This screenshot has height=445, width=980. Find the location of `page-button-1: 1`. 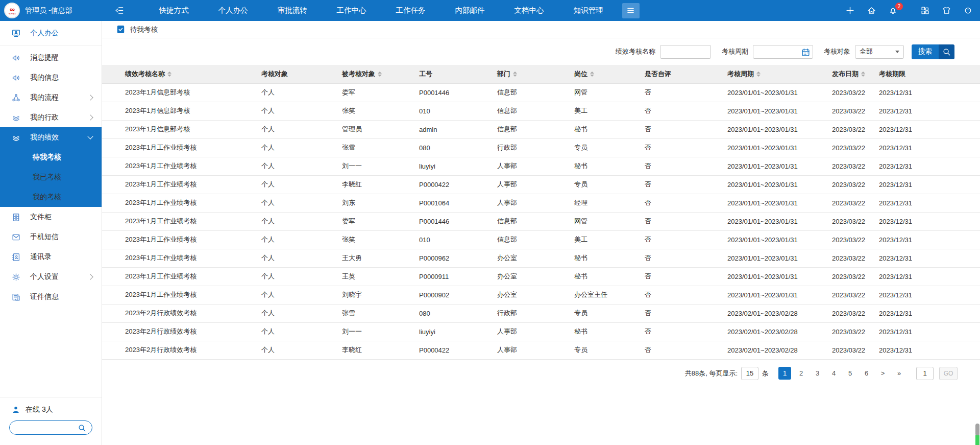

page-button-1: 1 is located at coordinates (785, 373).